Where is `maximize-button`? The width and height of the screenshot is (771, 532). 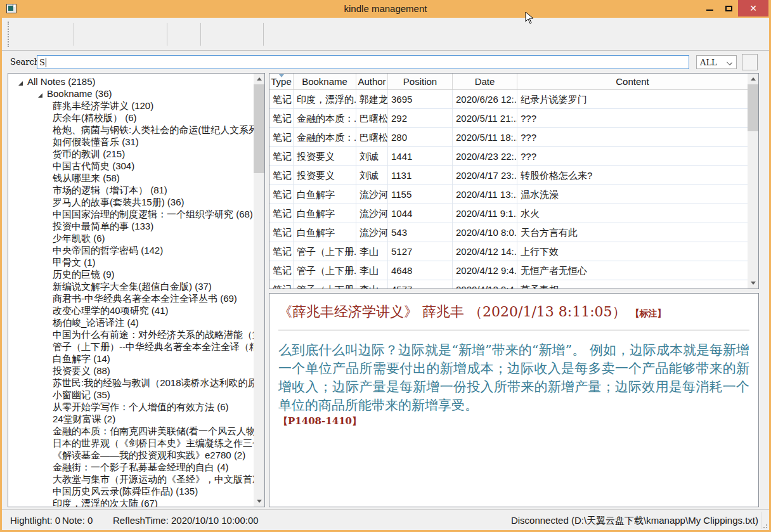 maximize-button is located at coordinates (729, 8).